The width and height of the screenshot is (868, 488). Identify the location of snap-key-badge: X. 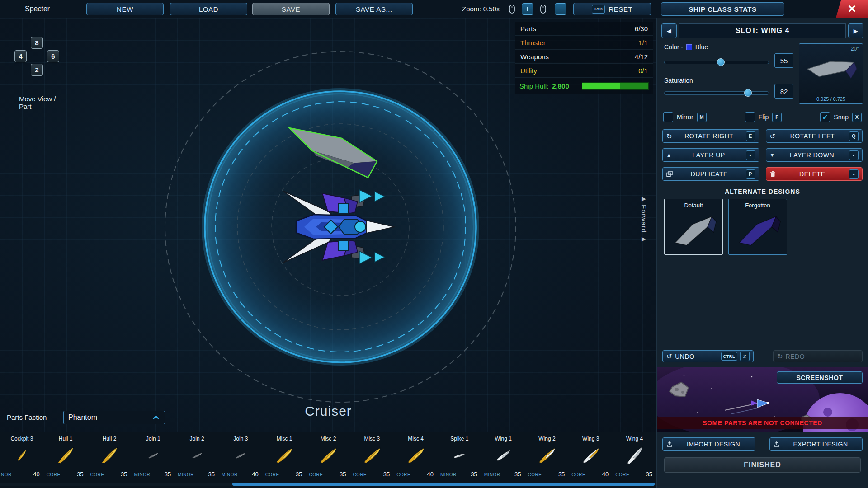
(857, 117).